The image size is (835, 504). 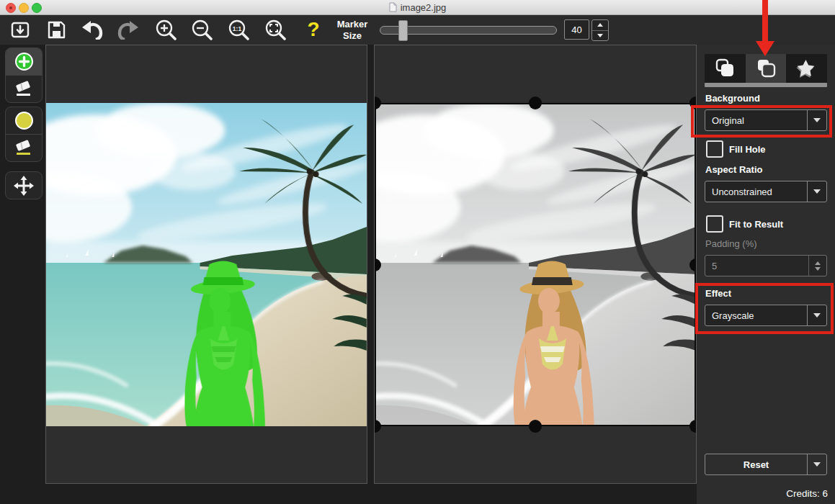 What do you see at coordinates (733, 170) in the screenshot?
I see `aspect-ratio-label: Aspect Ratio` at bounding box center [733, 170].